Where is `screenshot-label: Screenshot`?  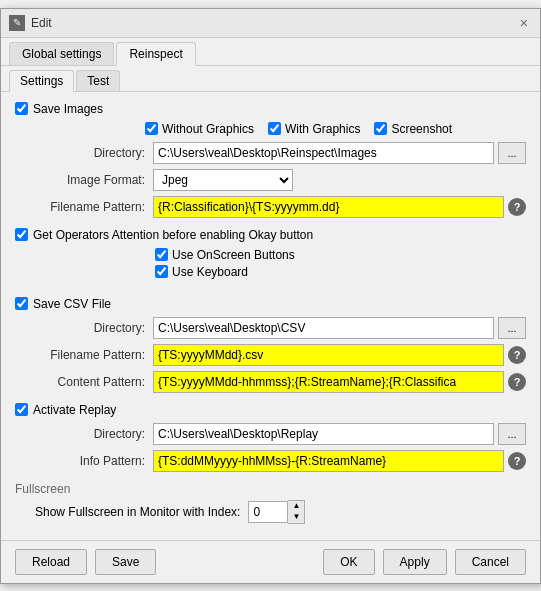 screenshot-label: Screenshot is located at coordinates (422, 129).